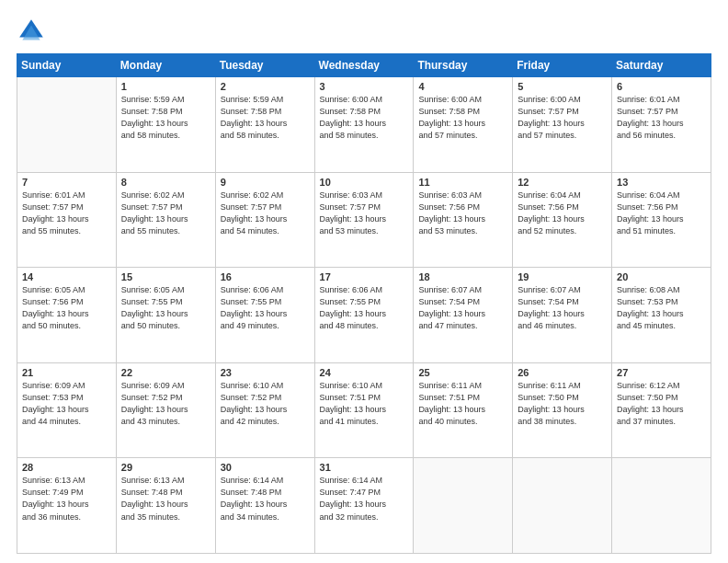  Describe the element at coordinates (265, 86) in the screenshot. I see `day-number: 2` at that location.